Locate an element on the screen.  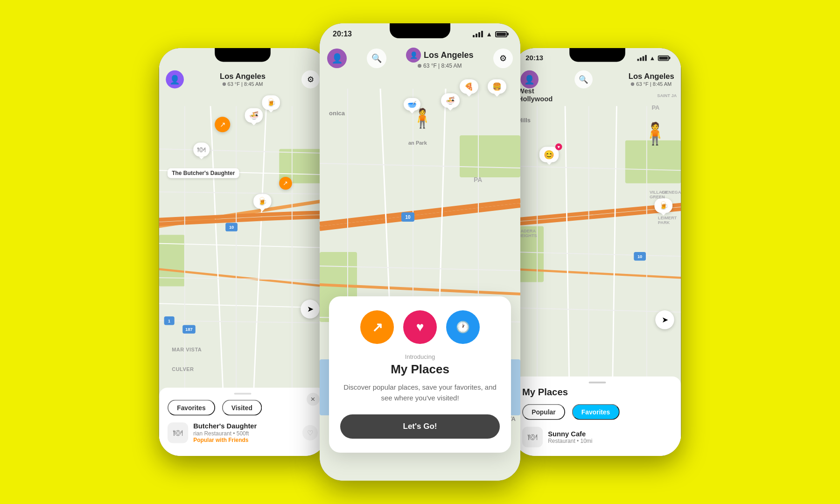
lets-go-button: Let's Go! is located at coordinates (420, 427).